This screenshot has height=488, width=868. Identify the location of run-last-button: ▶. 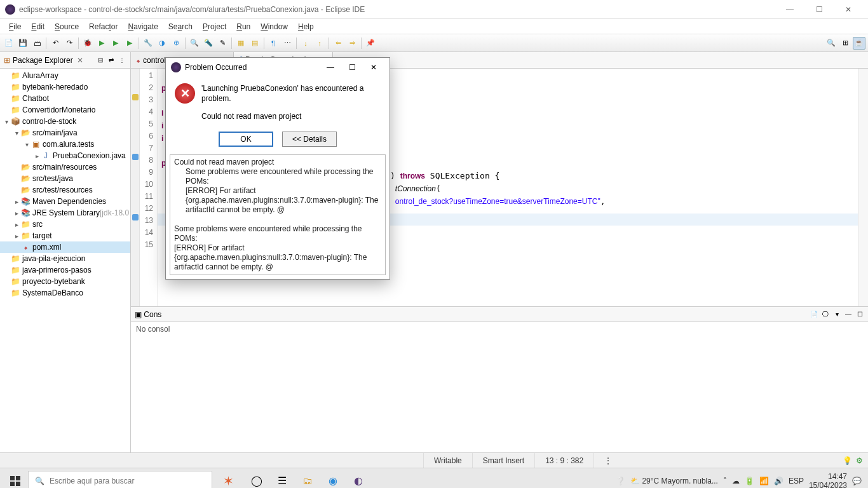
(116, 43).